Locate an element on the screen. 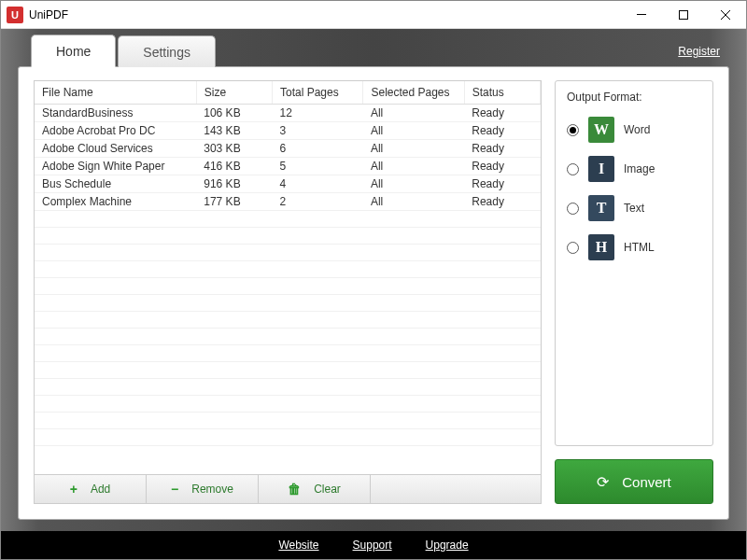  table-row: Bus Schedule916 KB4AllReady is located at coordinates (288, 185).